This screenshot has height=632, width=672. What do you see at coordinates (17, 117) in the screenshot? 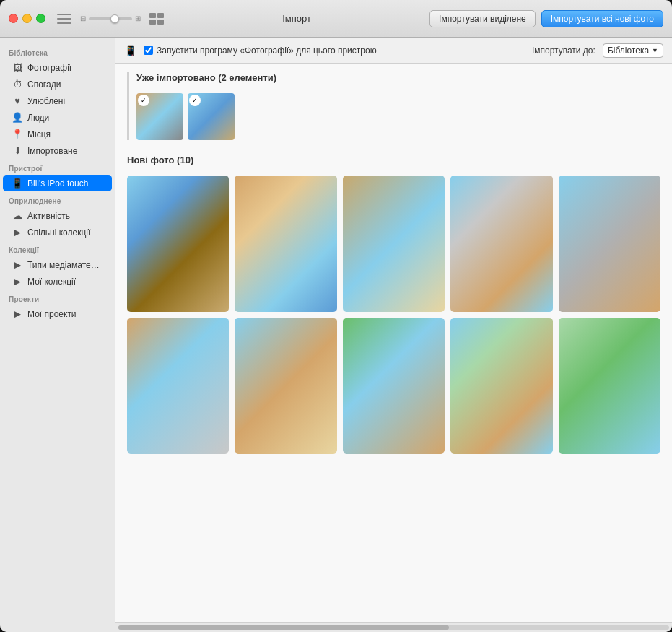
I see `people-icon: 👤` at bounding box center [17, 117].